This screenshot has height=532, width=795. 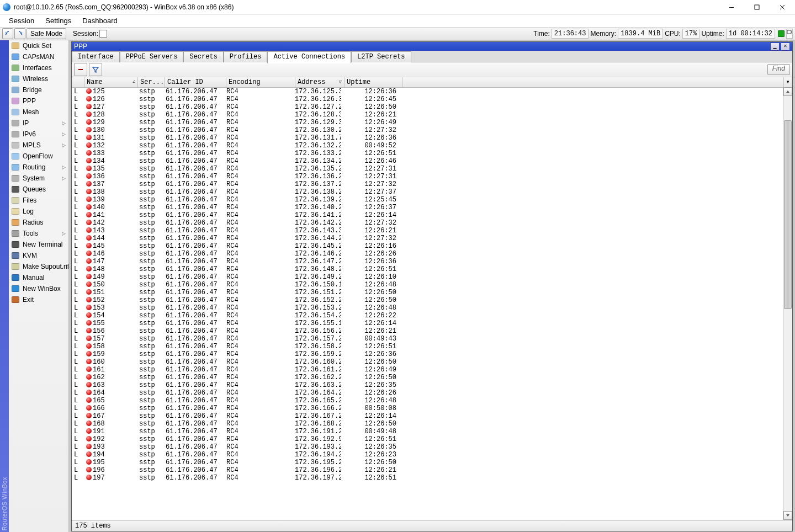 What do you see at coordinates (788, 92) in the screenshot?
I see `scroll-up-icon` at bounding box center [788, 92].